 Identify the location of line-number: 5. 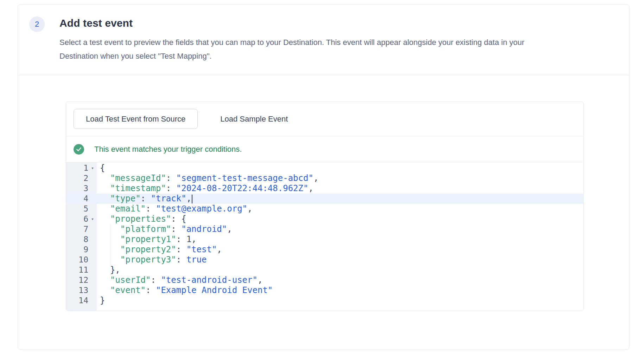
(77, 209).